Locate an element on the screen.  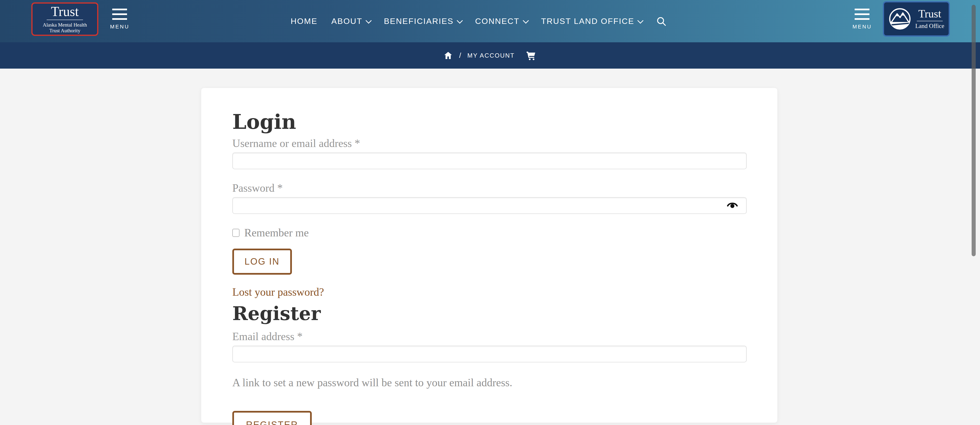
cart-icon is located at coordinates (531, 56).